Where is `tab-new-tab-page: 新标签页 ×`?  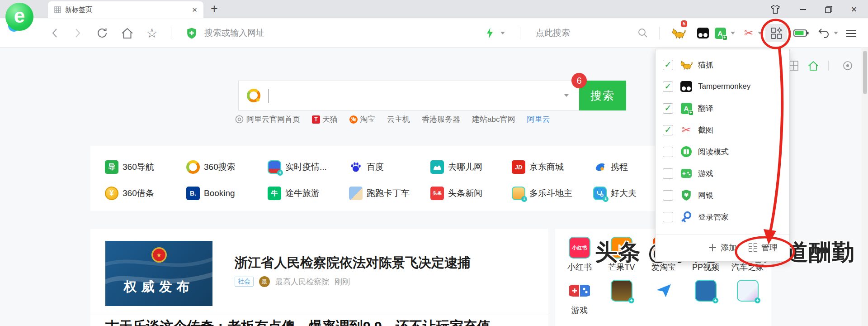 tab-new-tab-page: 新标签页 × is located at coordinates (126, 10).